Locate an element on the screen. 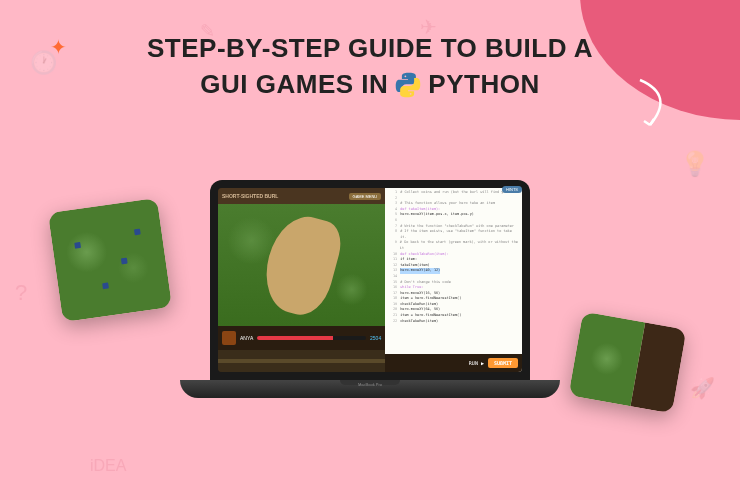 The image size is (740, 500). code-editor: 1# Collect coins and run (but the burl w… is located at coordinates (454, 271).